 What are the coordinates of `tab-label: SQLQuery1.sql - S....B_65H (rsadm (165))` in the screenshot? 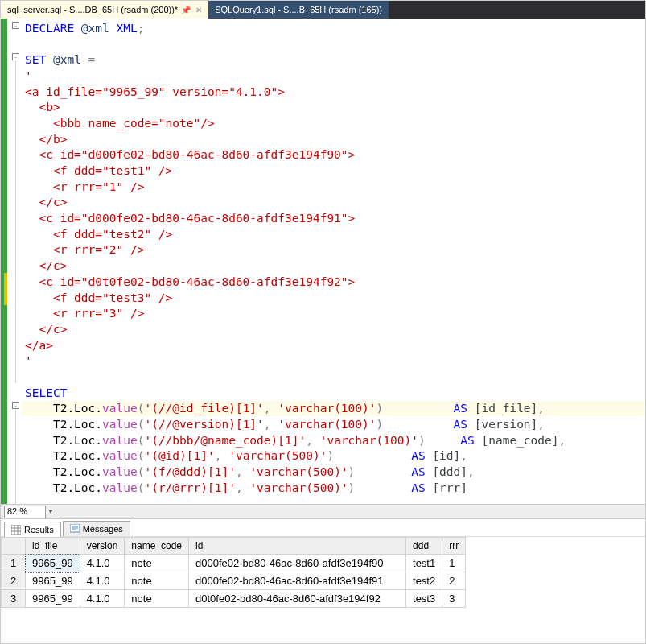 It's located at (298, 10).